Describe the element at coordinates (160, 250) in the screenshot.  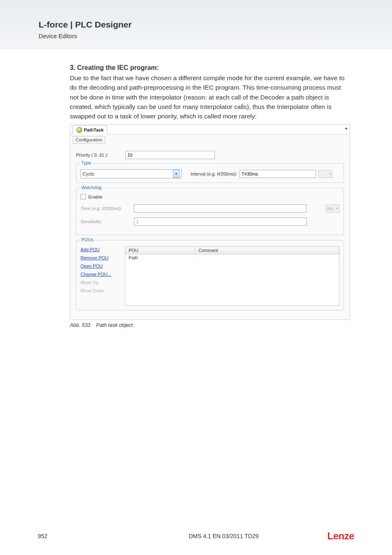
I see `col-pou: POU` at that location.